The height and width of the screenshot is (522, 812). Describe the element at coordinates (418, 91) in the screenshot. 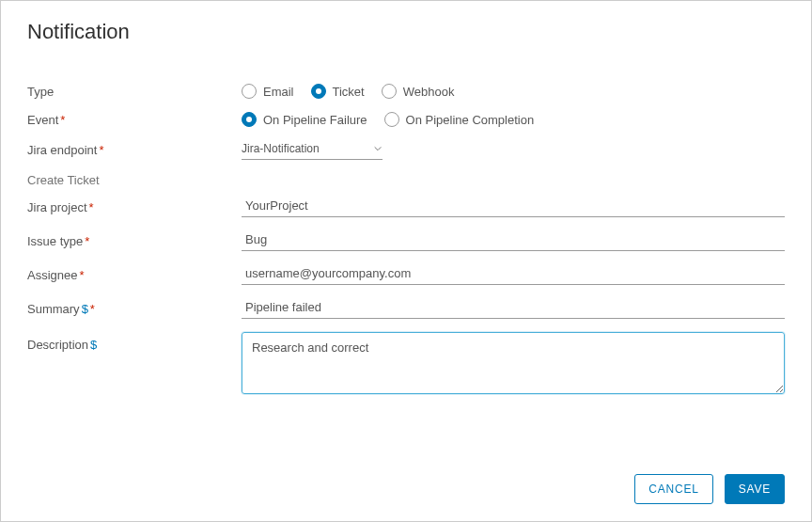

I see `radio-webhook: Webhook` at that location.